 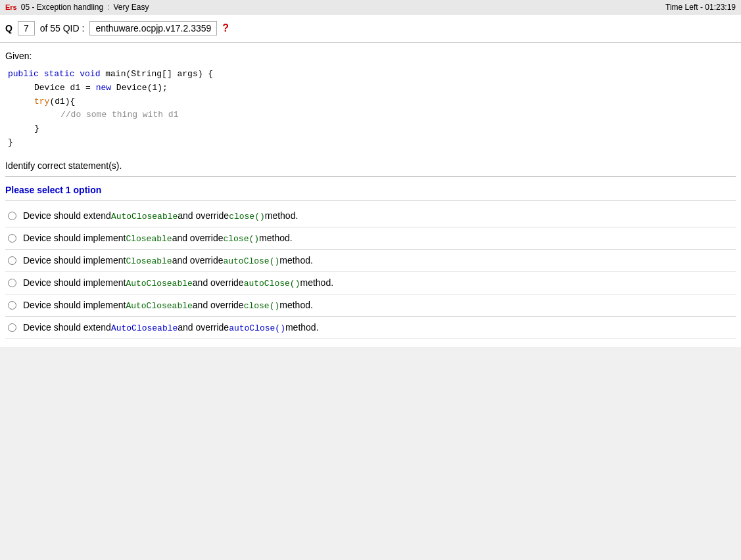 I want to click on option-B-text: Device should implementCloseableand over…, so click(x=158, y=238).